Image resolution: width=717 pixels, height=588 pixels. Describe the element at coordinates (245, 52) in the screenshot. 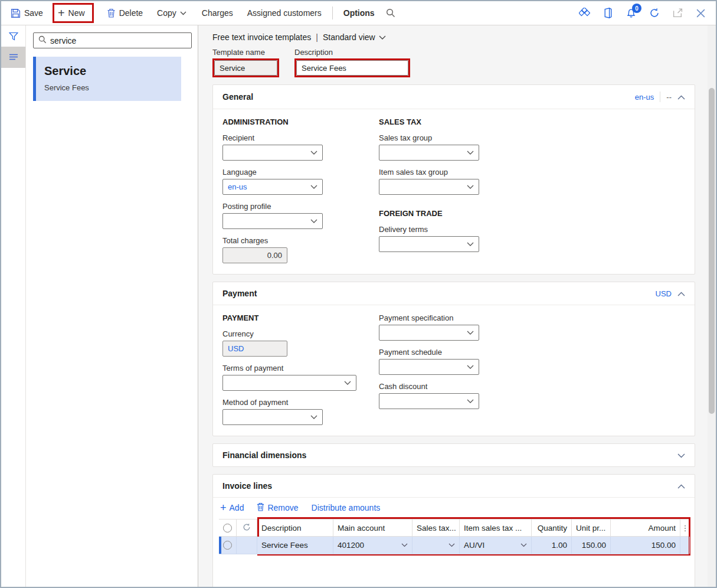

I see `template-name-label: Template name` at that location.